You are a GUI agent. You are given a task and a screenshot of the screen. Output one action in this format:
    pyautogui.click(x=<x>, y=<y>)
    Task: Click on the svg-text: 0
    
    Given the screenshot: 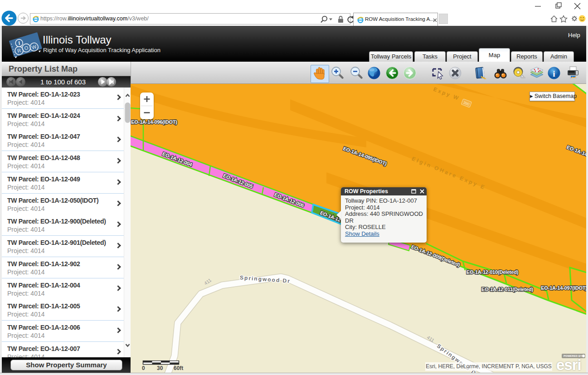 What is the action you would take?
    pyautogui.click(x=143, y=368)
    